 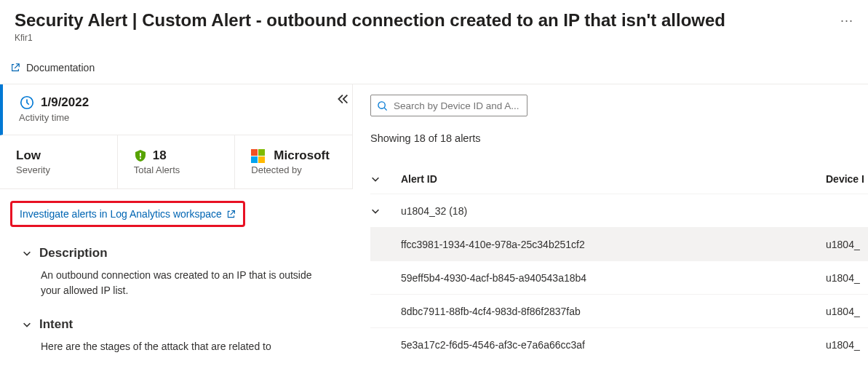 What do you see at coordinates (610, 345) in the screenshot?
I see `cell-alert-id: 5e3a17c2-f6d5-4546-af3c-e7a6a66cc3af` at bounding box center [610, 345].